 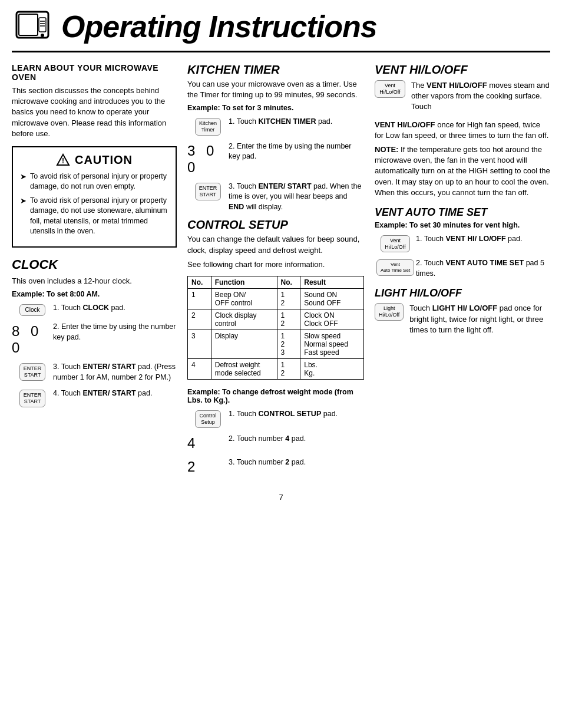 I want to click on table-row-2: 2 Clock displaycontrol 12 Clock ONClock …, so click(x=276, y=319).